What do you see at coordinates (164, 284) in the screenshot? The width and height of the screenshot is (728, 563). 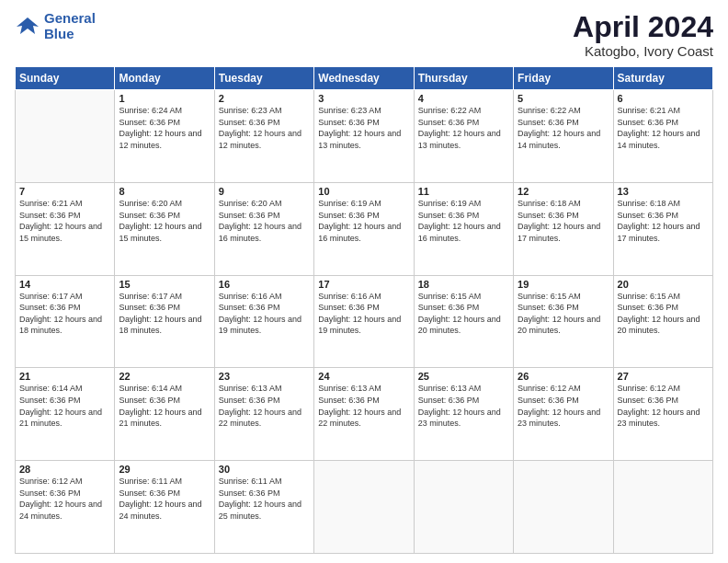 I see `day-number: 15` at bounding box center [164, 284].